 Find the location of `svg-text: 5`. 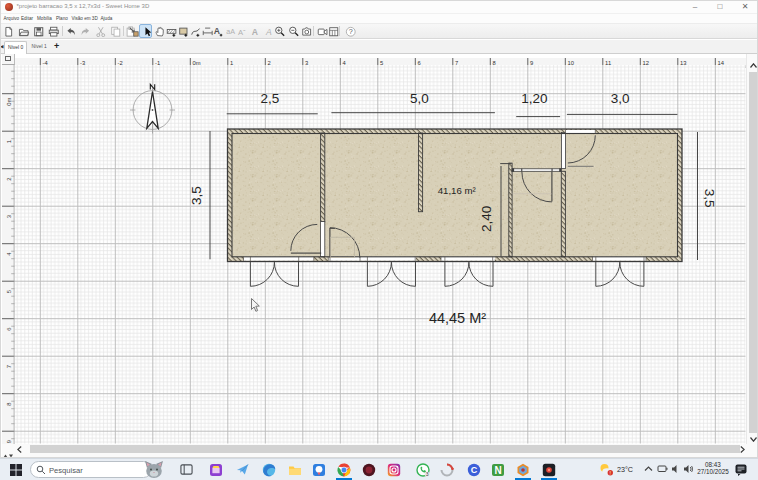

svg-text: 5 is located at coordinates (9, 290).